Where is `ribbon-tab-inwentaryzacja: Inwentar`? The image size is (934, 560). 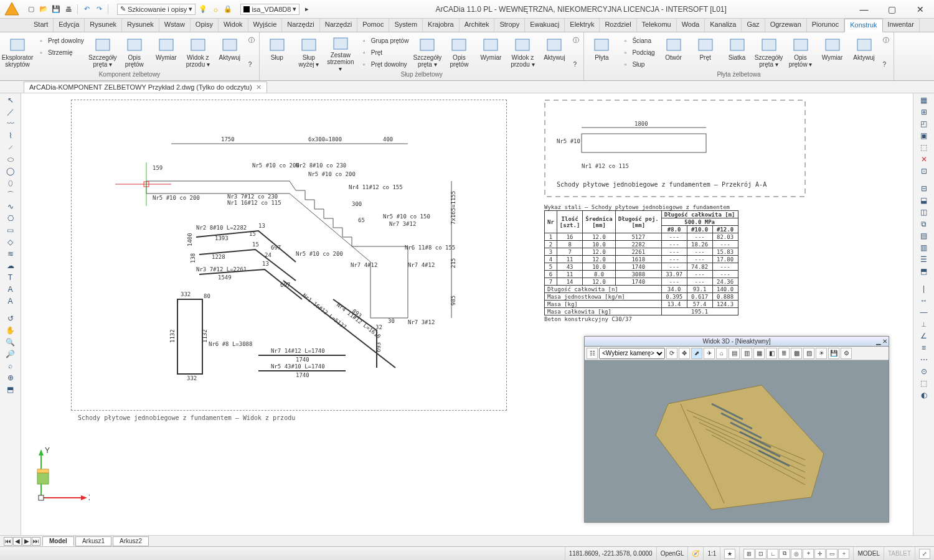
ribbon-tab-inwentaryzacja: Inwentar is located at coordinates (902, 25).